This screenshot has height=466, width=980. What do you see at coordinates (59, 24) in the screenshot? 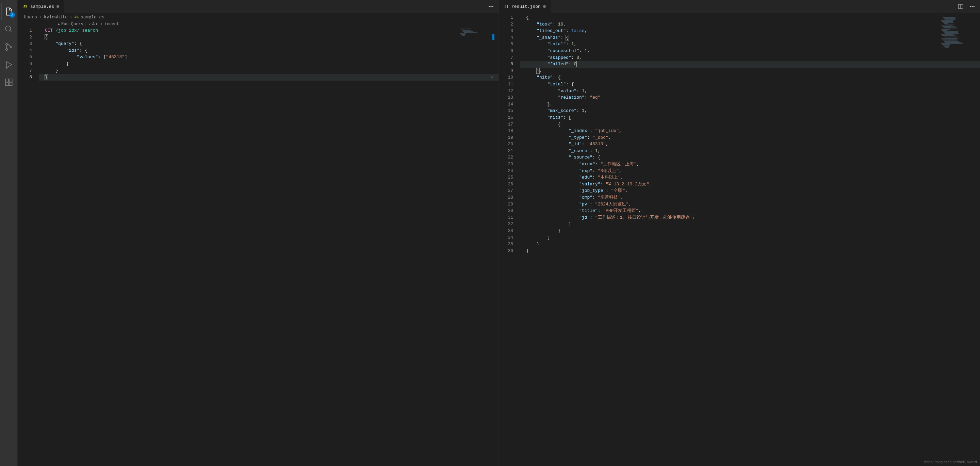
I see `play-icon: ▶` at bounding box center [59, 24].